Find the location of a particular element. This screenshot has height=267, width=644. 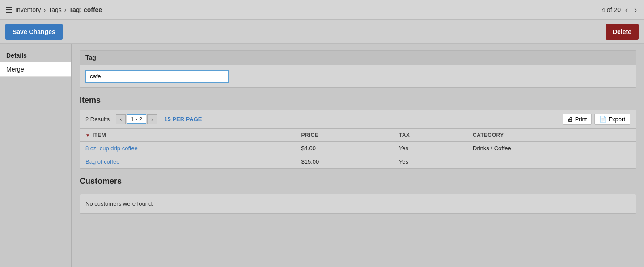

item-link: Bag of coffee is located at coordinates (102, 162).